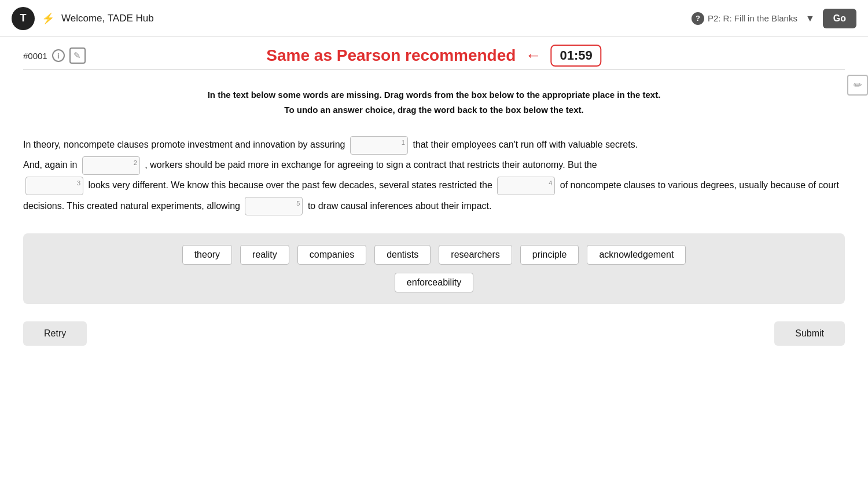 This screenshot has width=868, height=487. I want to click on top-bar: #0001 i ✎ Same as Pearson recommended ← …, so click(434, 53).